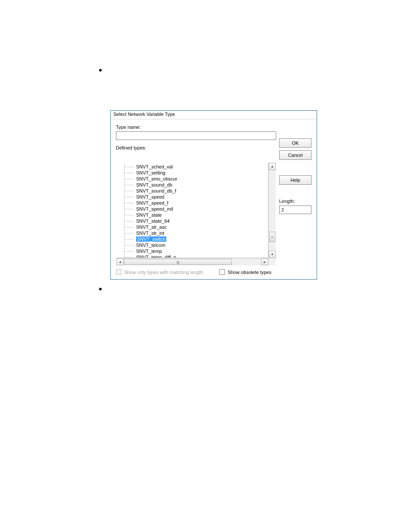  Describe the element at coordinates (296, 143) in the screenshot. I see `ok-button: OK` at that location.